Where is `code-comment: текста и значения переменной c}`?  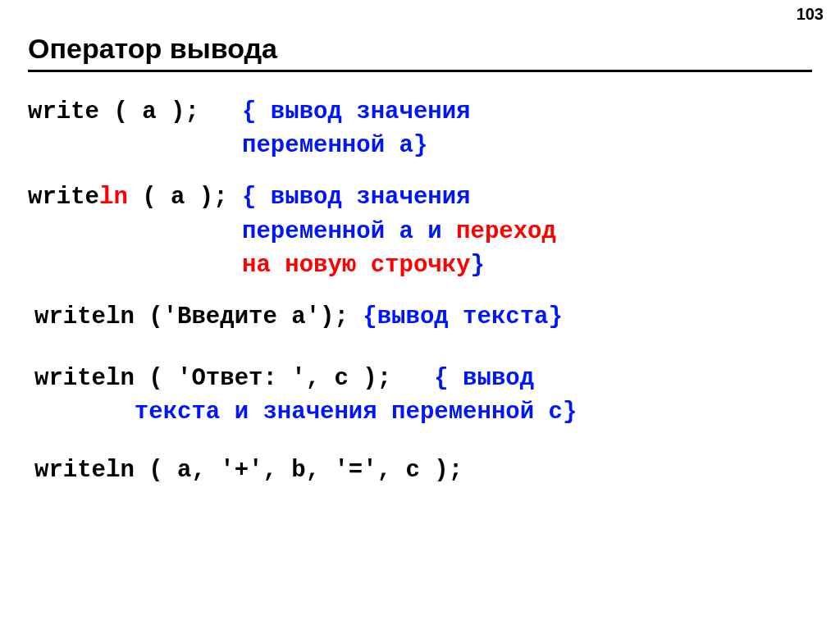
code-comment: текста и значения переменной c} is located at coordinates (305, 412).